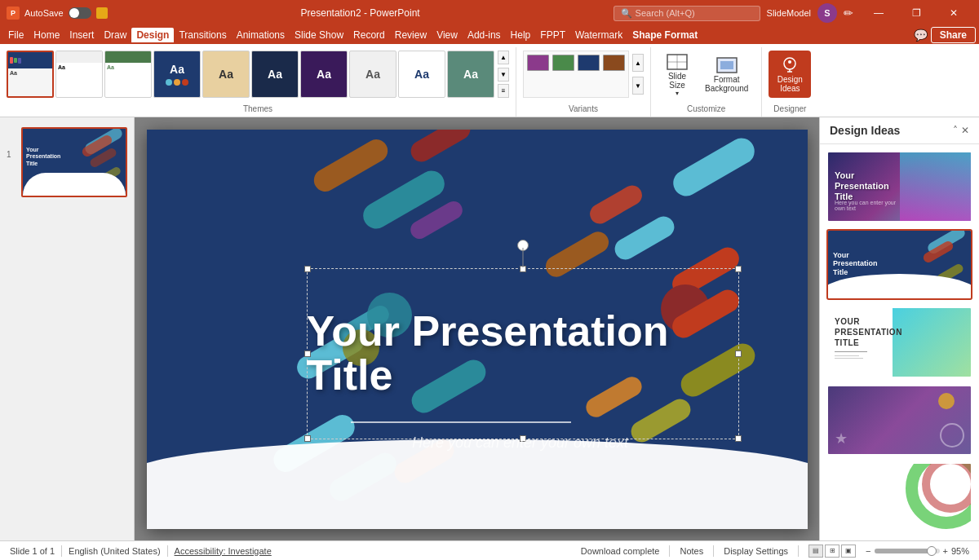  I want to click on menu-shapeformat: Shape Format, so click(665, 35).